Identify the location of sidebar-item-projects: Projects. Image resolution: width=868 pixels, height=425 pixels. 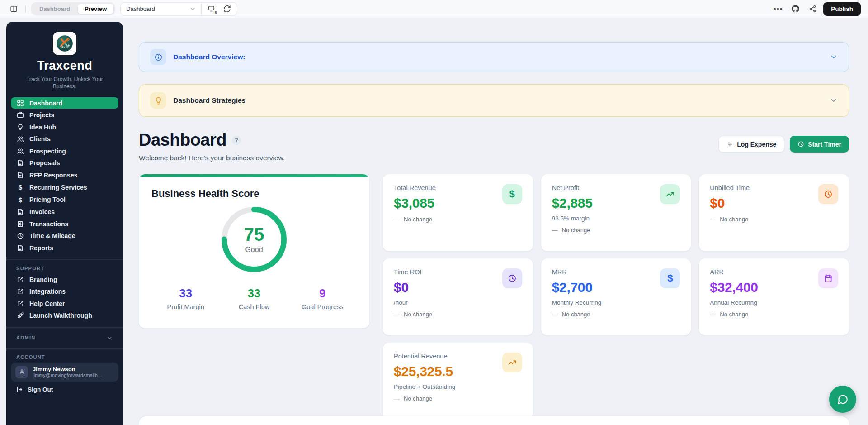
(65, 115).